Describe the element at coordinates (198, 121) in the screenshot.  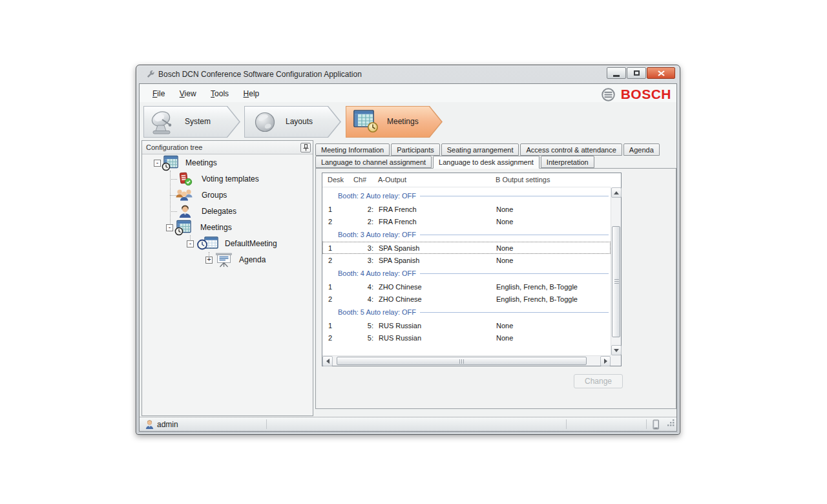
I see `nav-label-system: System` at that location.